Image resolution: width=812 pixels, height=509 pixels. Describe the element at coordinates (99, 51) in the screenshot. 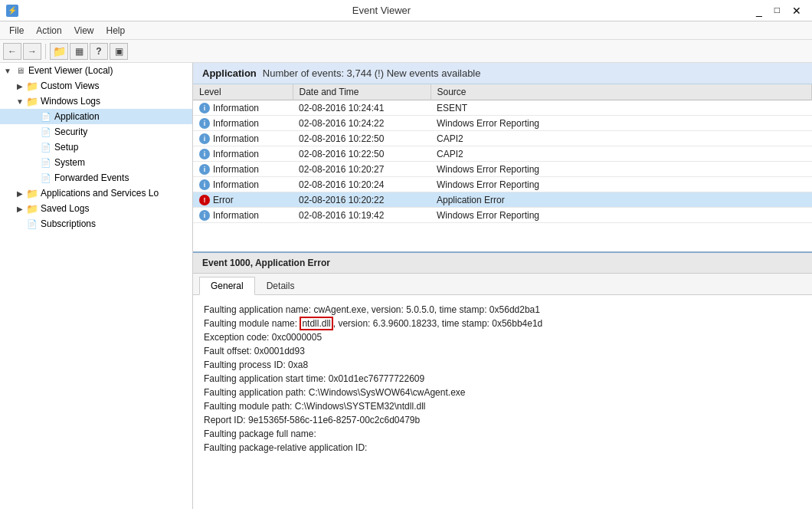

I see `help-button: ?` at that location.